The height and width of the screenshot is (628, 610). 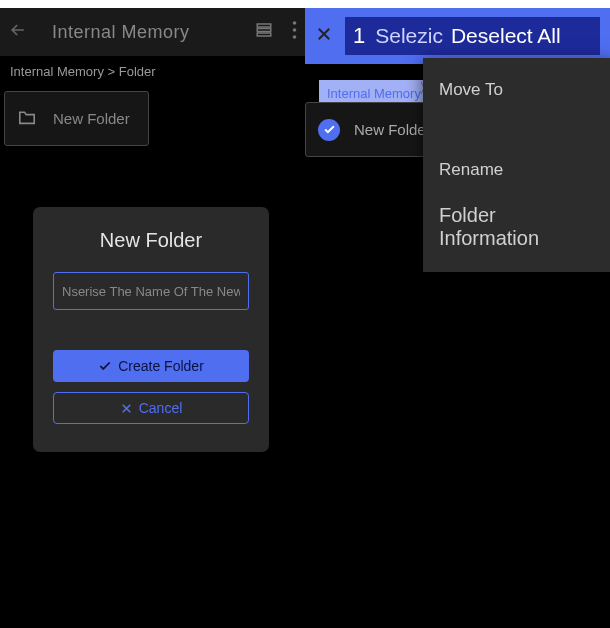 I want to click on create-folder-label: Create Folder, so click(x=161, y=366).